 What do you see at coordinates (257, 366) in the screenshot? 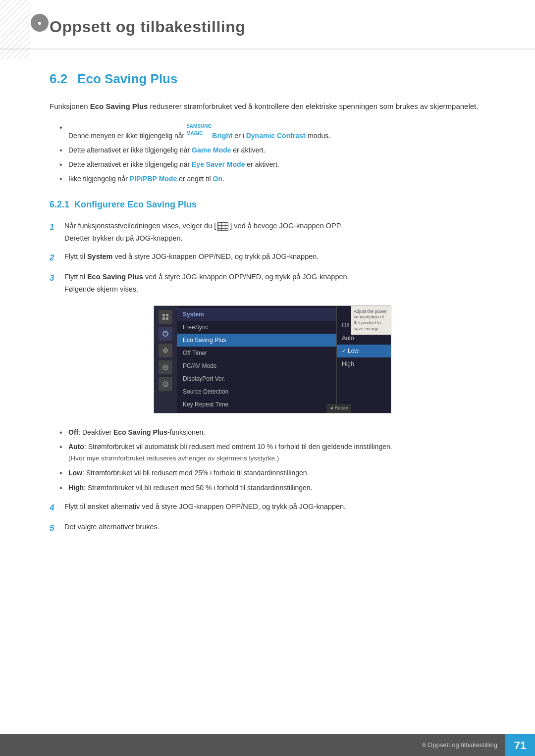
I see `menu-item-pcav: PC/AV Mode` at bounding box center [257, 366].